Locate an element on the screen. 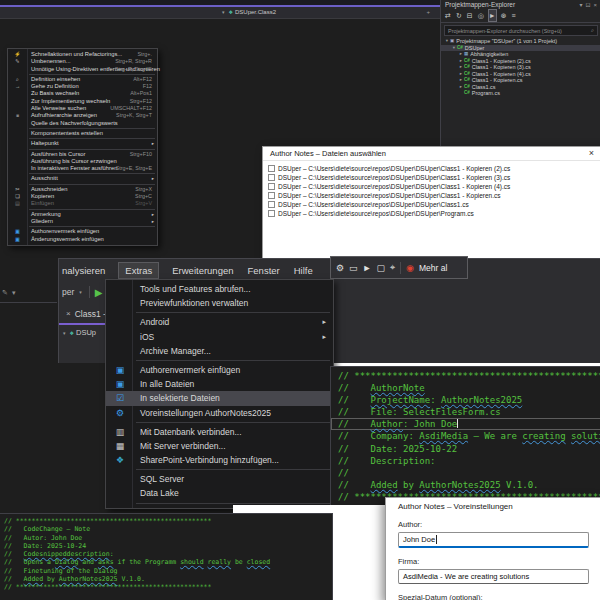 The image size is (600, 600). menu-item-gliedern: Gliedern▸ is located at coordinates (82, 222).